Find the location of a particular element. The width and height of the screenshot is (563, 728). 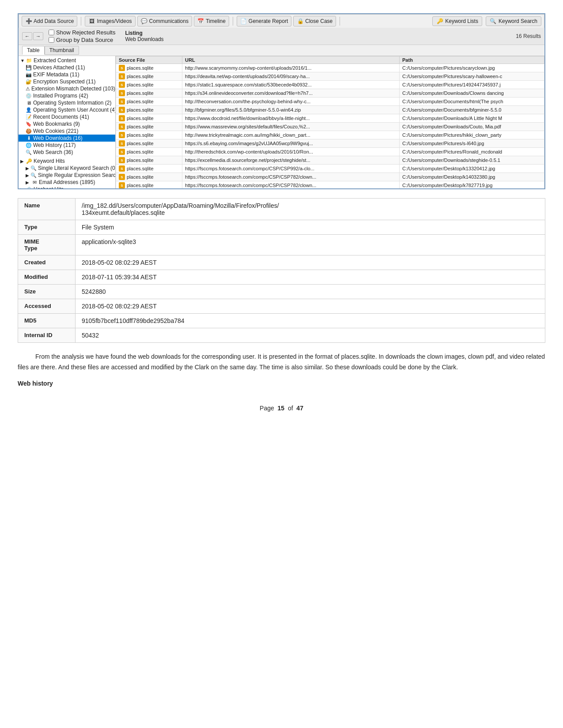

sidebar-item-installed: 💿 Installed Programs (42) is located at coordinates (67, 96).